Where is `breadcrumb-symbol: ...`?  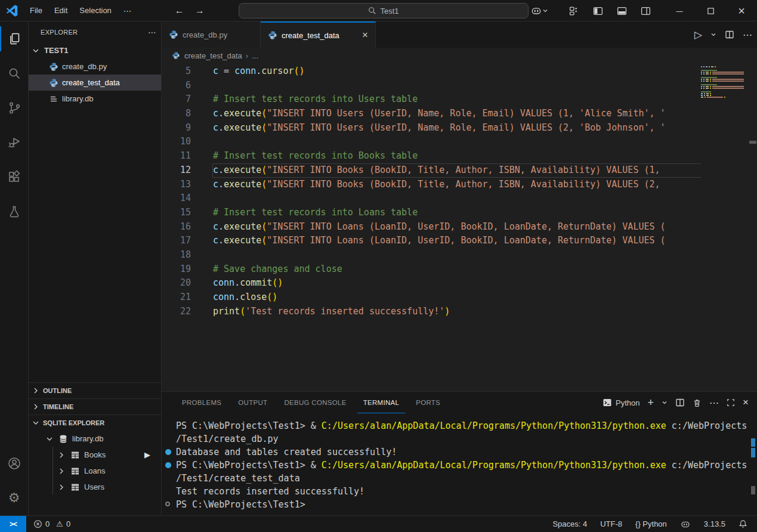 breadcrumb-symbol: ... is located at coordinates (255, 56).